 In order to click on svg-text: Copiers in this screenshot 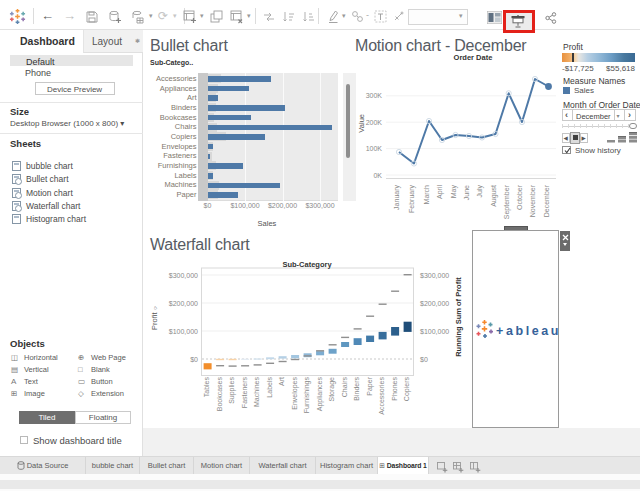, I will do `click(407, 390)`.